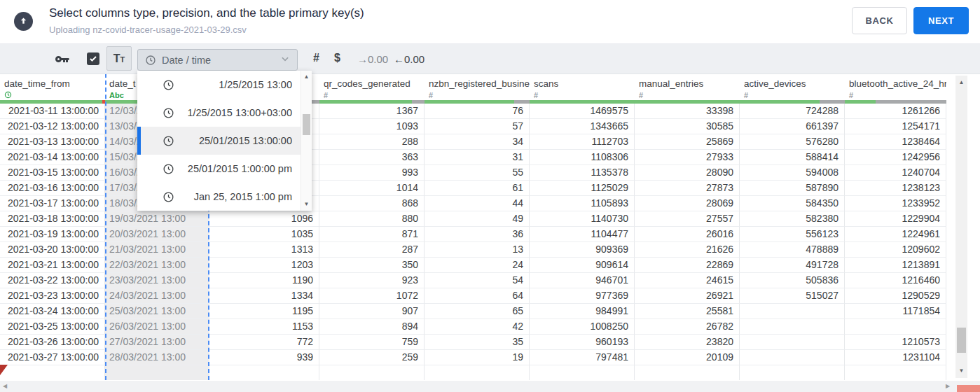 This screenshot has height=392, width=980. Describe the element at coordinates (186, 60) in the screenshot. I see `dropdown-selected-label: Date / time` at that location.